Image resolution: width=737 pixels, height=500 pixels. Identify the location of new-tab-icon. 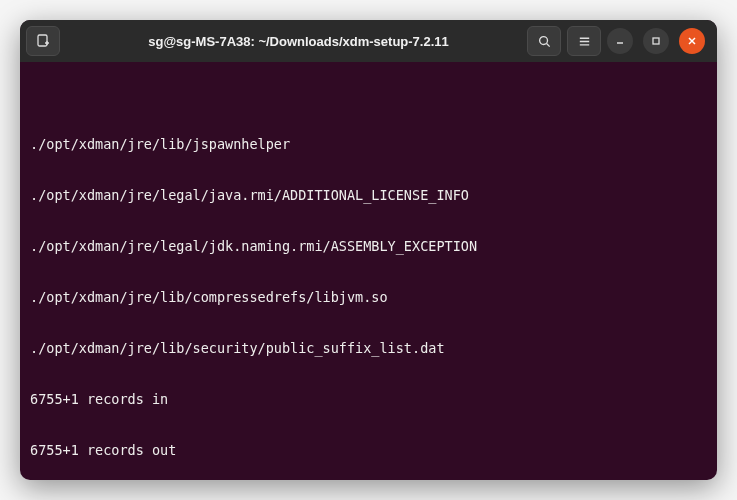
(43, 41).